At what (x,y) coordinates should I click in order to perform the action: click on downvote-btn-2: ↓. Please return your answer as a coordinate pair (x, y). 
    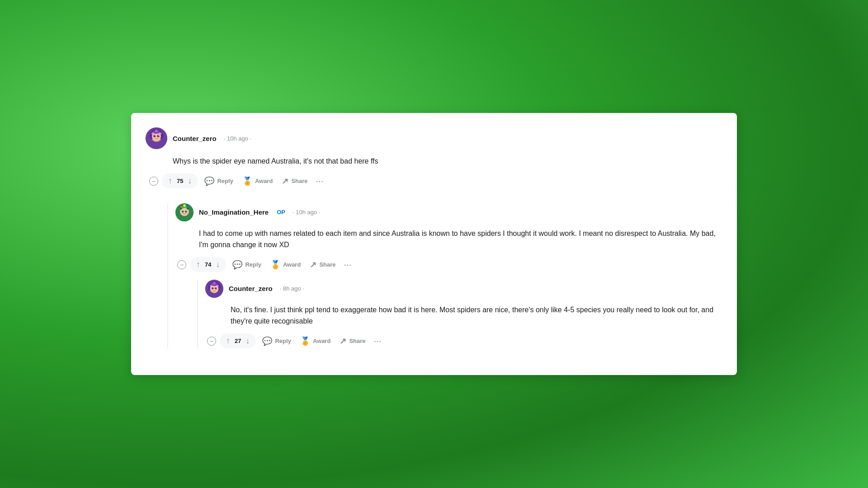
    Looking at the image, I should click on (218, 265).